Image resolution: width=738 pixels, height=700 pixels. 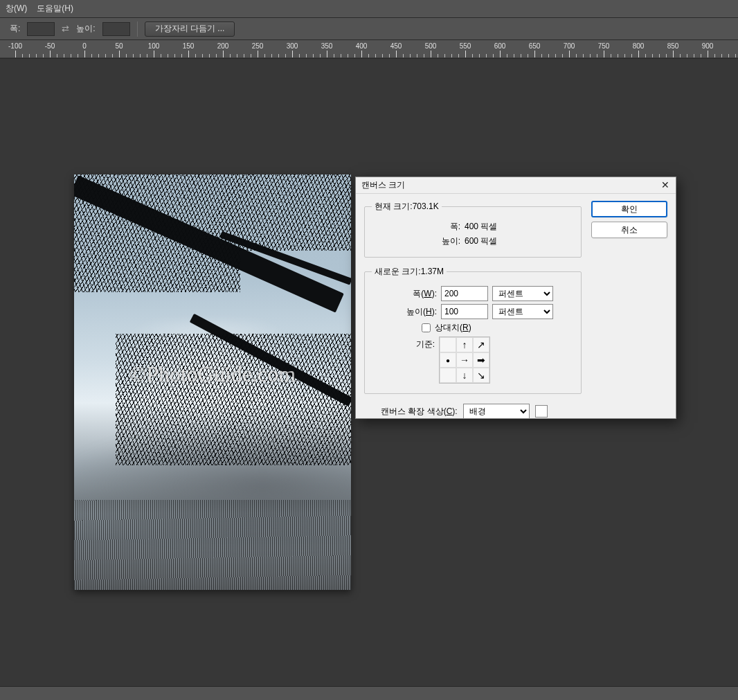 What do you see at coordinates (369, 9) in the screenshot?
I see `menu-bar: 창(W) 도움말(H)` at bounding box center [369, 9].